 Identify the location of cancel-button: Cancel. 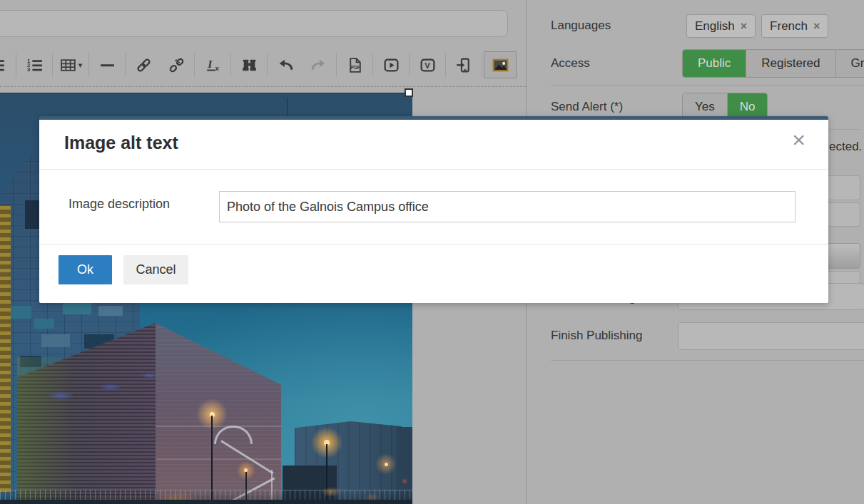
(156, 269).